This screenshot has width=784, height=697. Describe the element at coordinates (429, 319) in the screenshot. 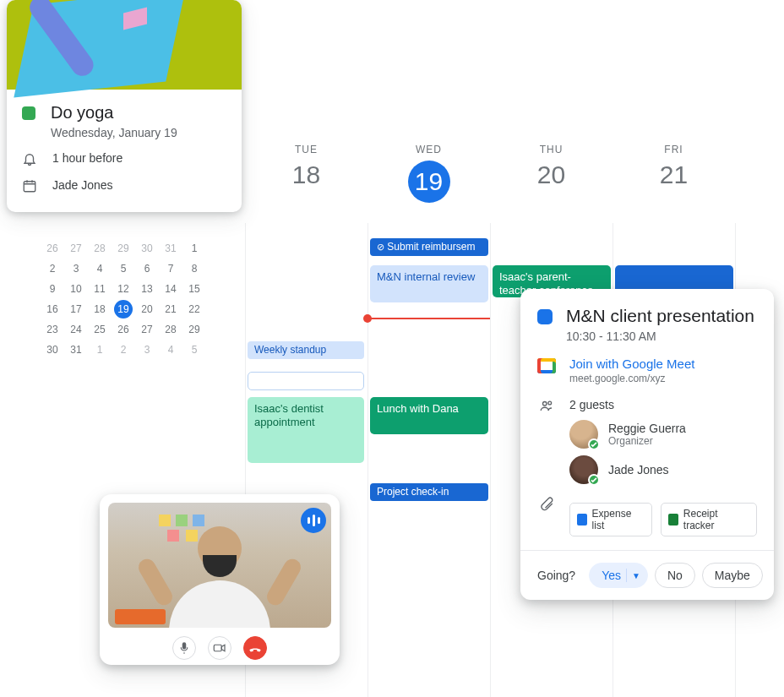

I see `now-indicator` at that location.